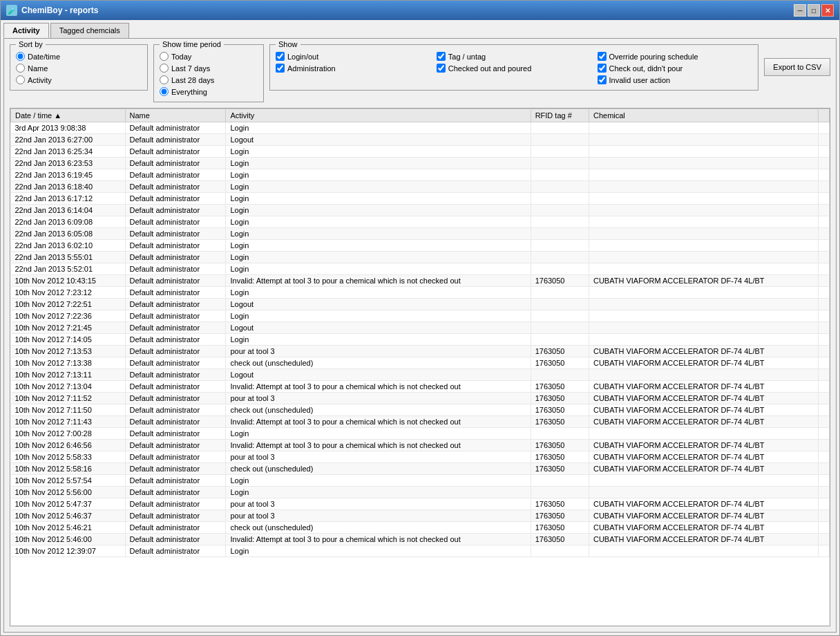  What do you see at coordinates (703, 398) in the screenshot?
I see `cell-chemical: CUBATH VIAFORM ACCELERATOR DF-74 4L/BT` at bounding box center [703, 398].